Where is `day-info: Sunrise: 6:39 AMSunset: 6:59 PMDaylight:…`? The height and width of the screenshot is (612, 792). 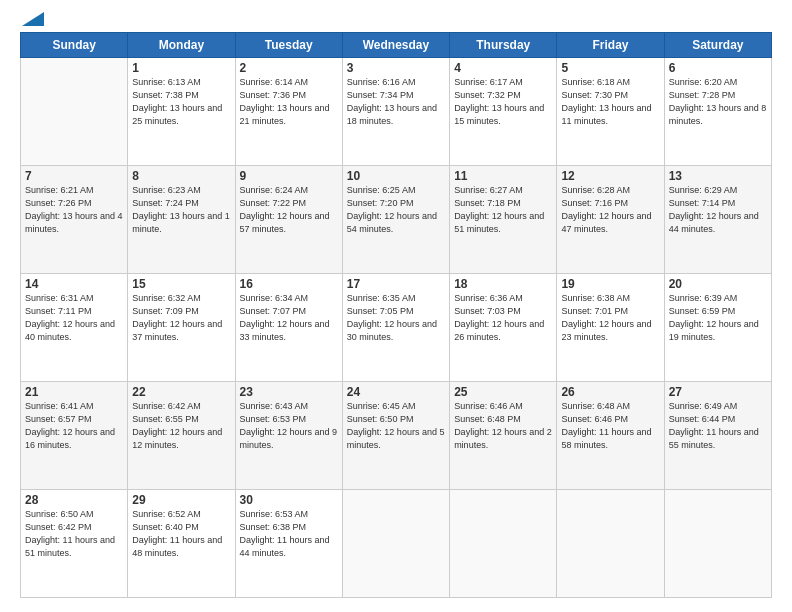 day-info: Sunrise: 6:39 AMSunset: 6:59 PMDaylight:… is located at coordinates (718, 318).